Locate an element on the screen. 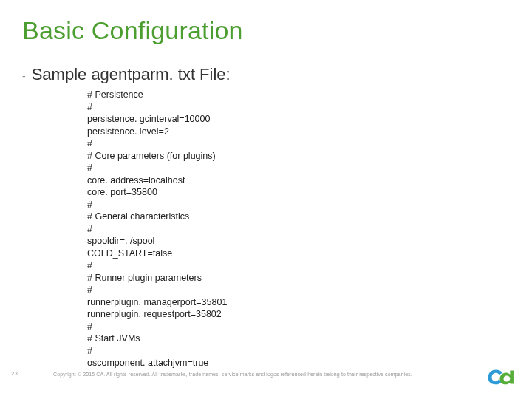 The height and width of the screenshot is (399, 532). subtitle: Sample agentparm. txt File: is located at coordinates (132, 75).